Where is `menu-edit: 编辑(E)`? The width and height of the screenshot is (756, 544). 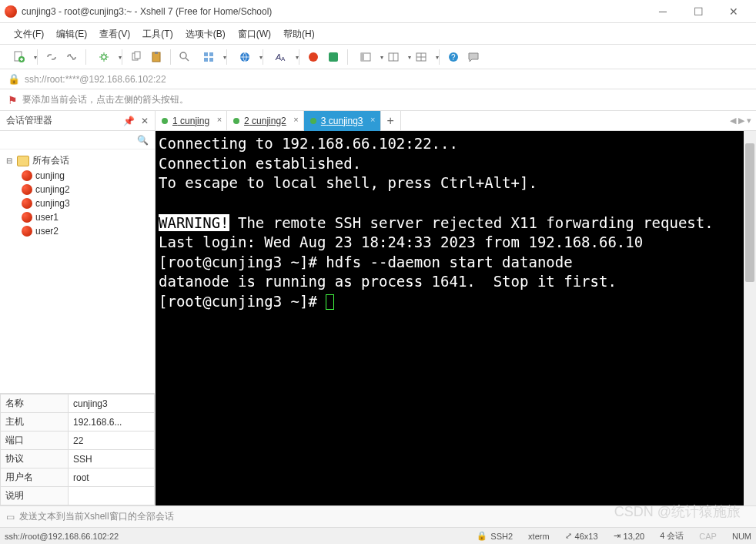 menu-edit: 编辑(E) is located at coordinates (72, 34).